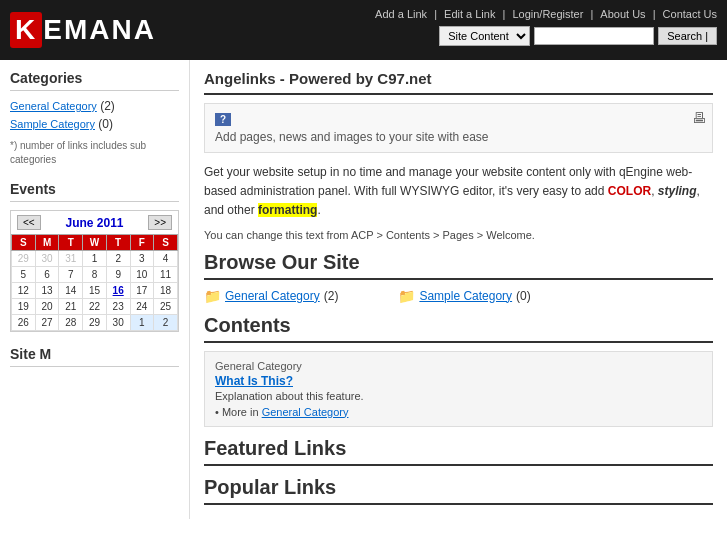  Describe the element at coordinates (71, 275) in the screenshot. I see `calendar-day: 7` at that location.